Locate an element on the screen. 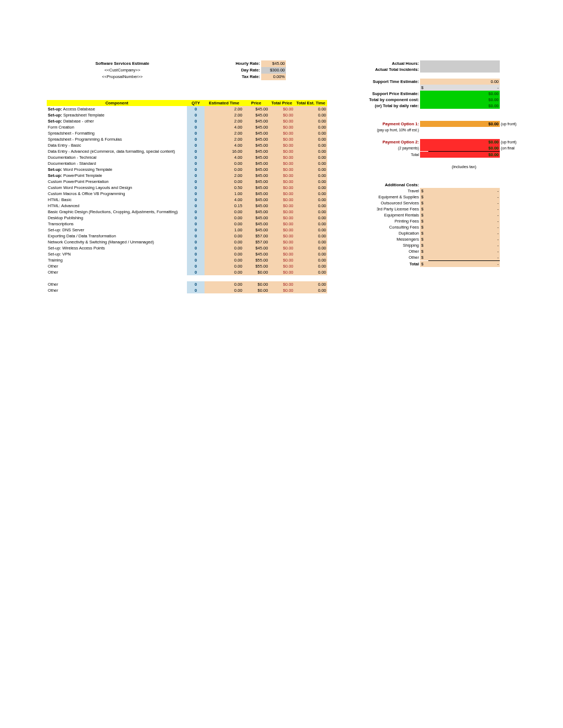  table-row: Other00.00$0.00$0.000.00 is located at coordinates (187, 290).